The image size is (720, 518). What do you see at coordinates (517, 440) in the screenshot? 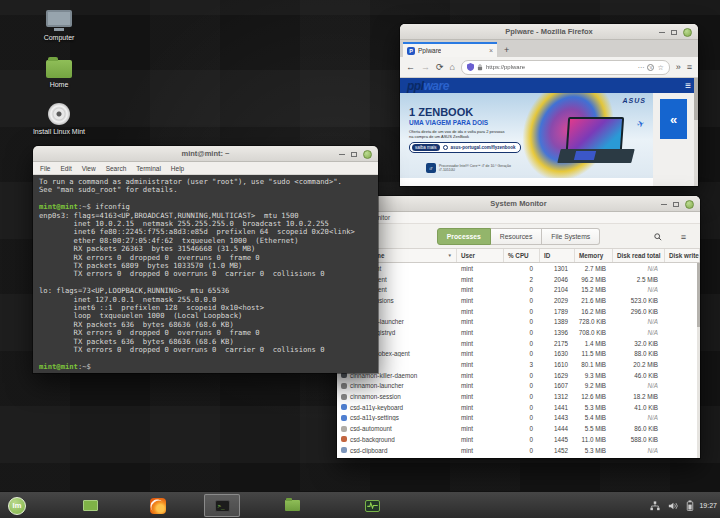
I see `process-row: csd-backgroundmint0144511.0 MiB588.0 KiB` at bounding box center [517, 440].